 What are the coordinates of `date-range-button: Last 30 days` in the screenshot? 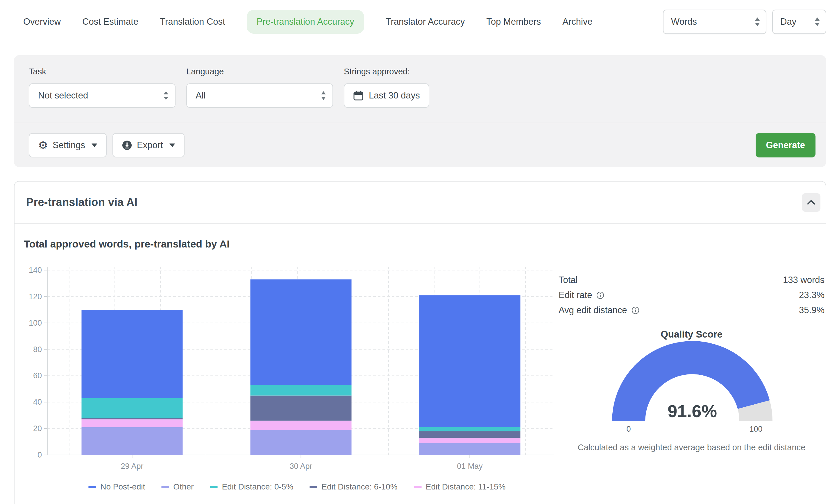 It's located at (387, 95).